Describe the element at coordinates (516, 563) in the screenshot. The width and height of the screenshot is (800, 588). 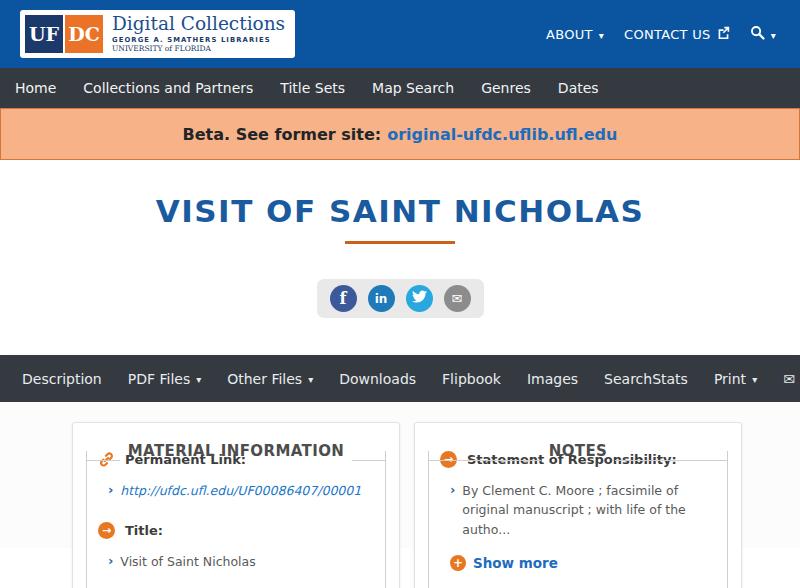
I see `show-more-label: Show more` at that location.